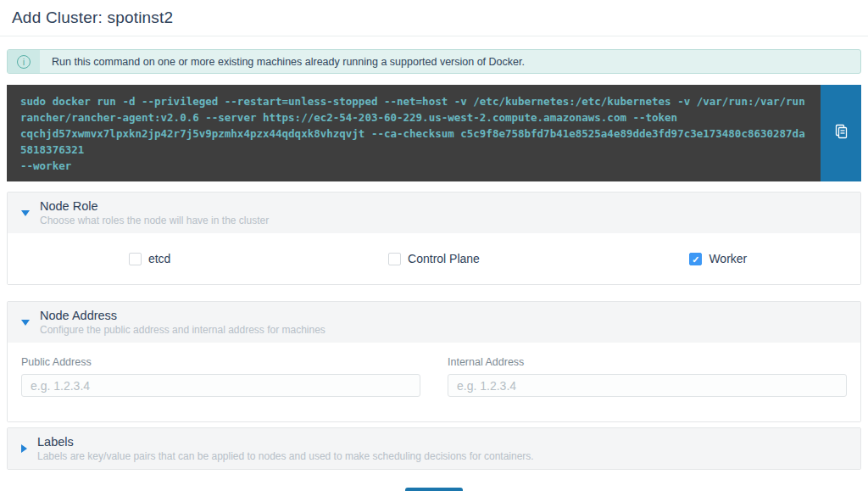 The image size is (868, 491). I want to click on internal-address-field-group: Internal Address, so click(648, 377).